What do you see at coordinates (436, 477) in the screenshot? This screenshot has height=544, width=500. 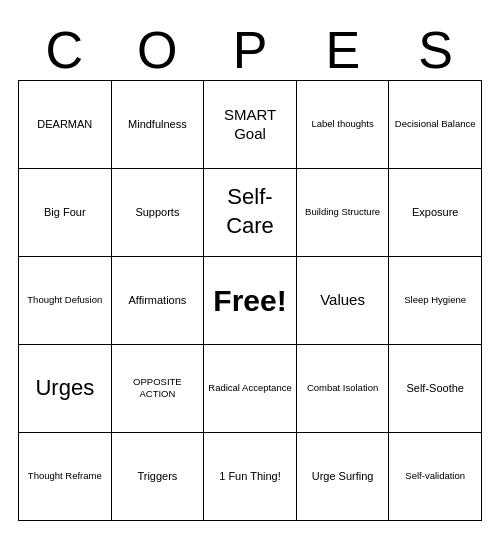 I see `bingo-cell-r4-c4: Self-validation` at bounding box center [436, 477].